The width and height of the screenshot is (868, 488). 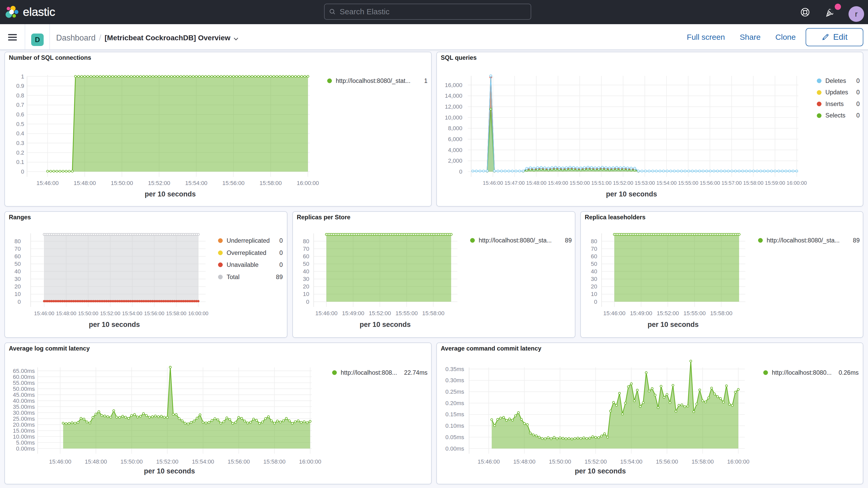 I want to click on svg-text: 14,000, so click(x=454, y=96).